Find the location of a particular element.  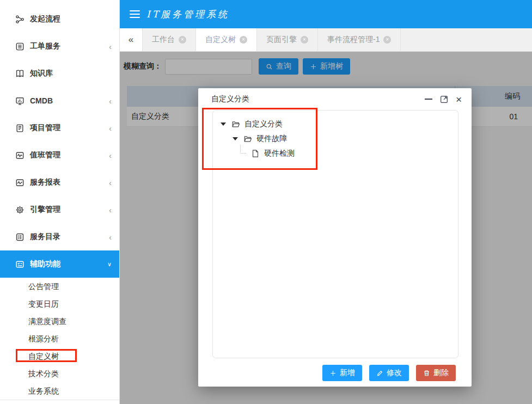

modal-add-label: 新增 is located at coordinates (347, 373).